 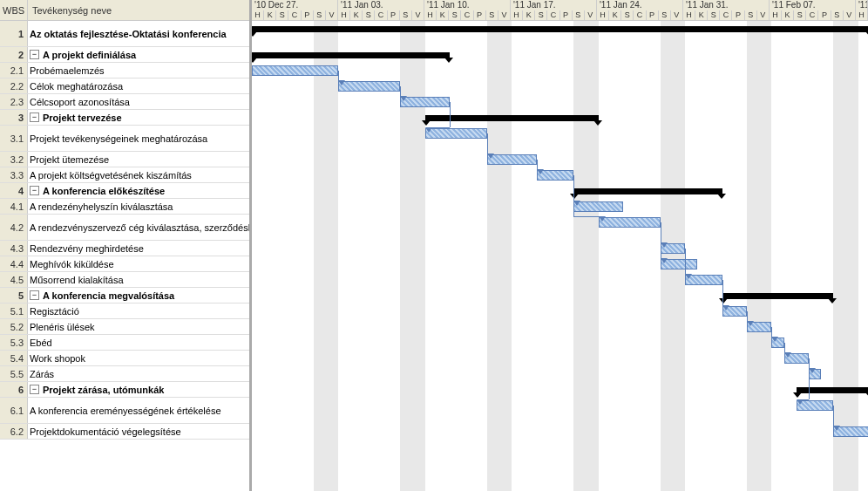 What do you see at coordinates (14, 85) in the screenshot?
I see `wbs-cell: 2.2` at bounding box center [14, 85].